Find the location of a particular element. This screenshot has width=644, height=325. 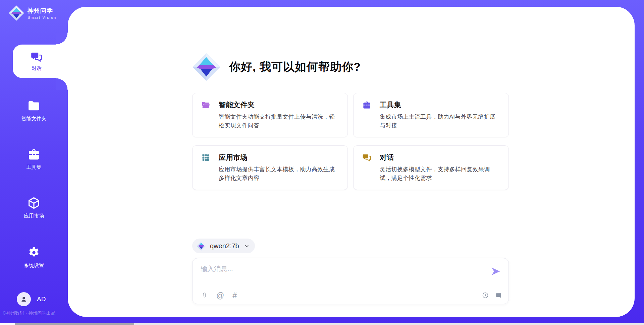

sidebar-item-label: 应用市场 is located at coordinates (34, 216).